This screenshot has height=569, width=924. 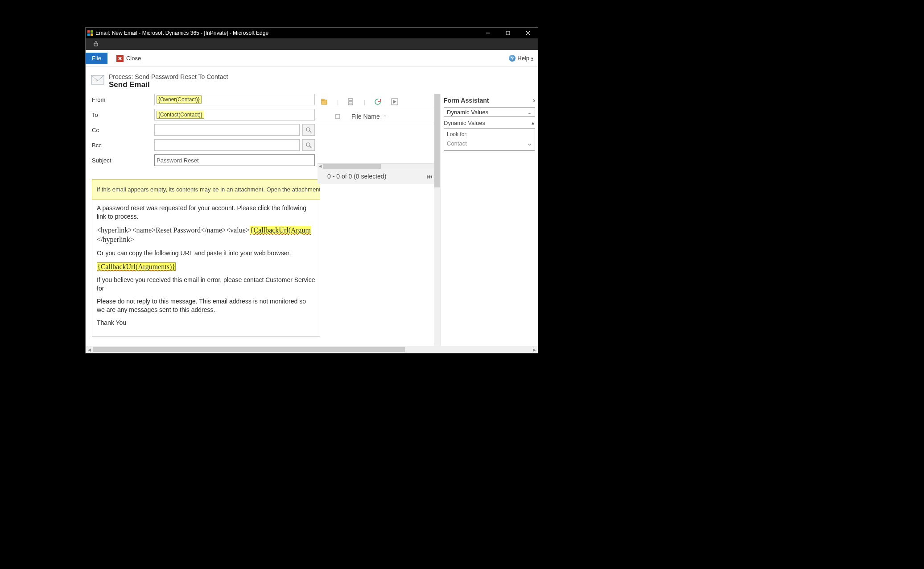 What do you see at coordinates (490, 101) in the screenshot?
I see `form-assistant-header: Form Assistant ›` at bounding box center [490, 101].